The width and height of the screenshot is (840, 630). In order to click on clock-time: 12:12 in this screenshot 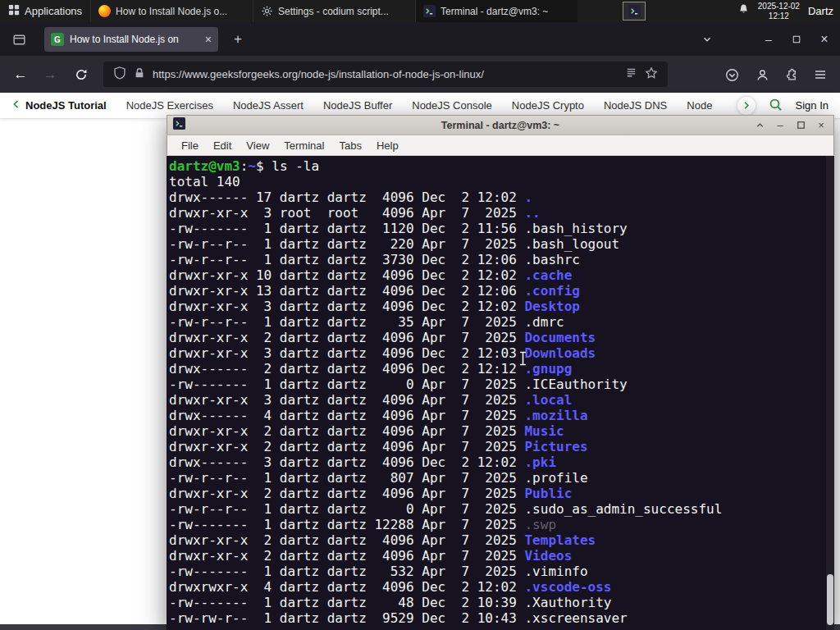, I will do `click(779, 16)`.